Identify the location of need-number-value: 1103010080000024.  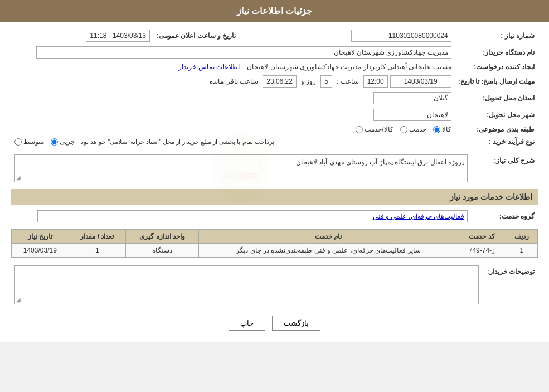
(347, 36).